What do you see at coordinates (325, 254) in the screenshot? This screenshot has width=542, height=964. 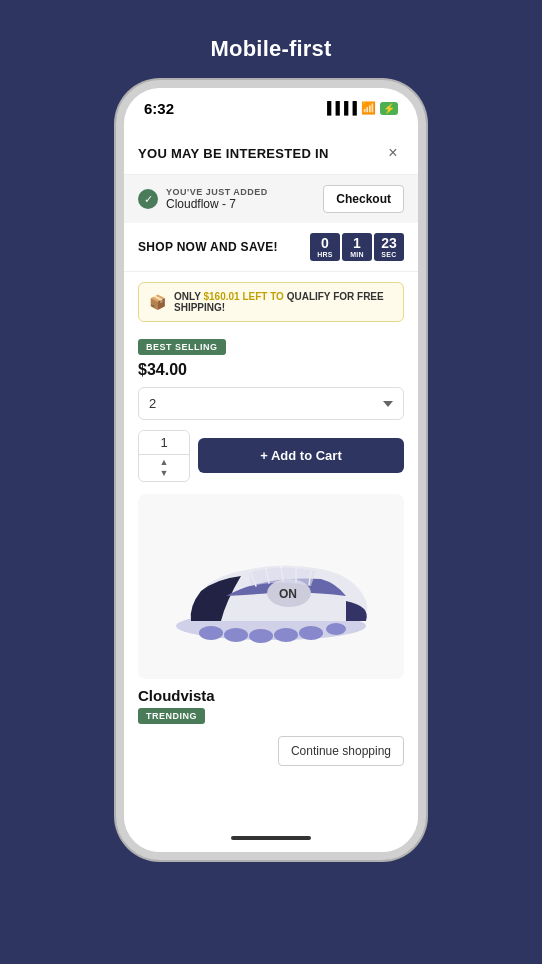 I see `timer-hrs-label: HRS` at bounding box center [325, 254].